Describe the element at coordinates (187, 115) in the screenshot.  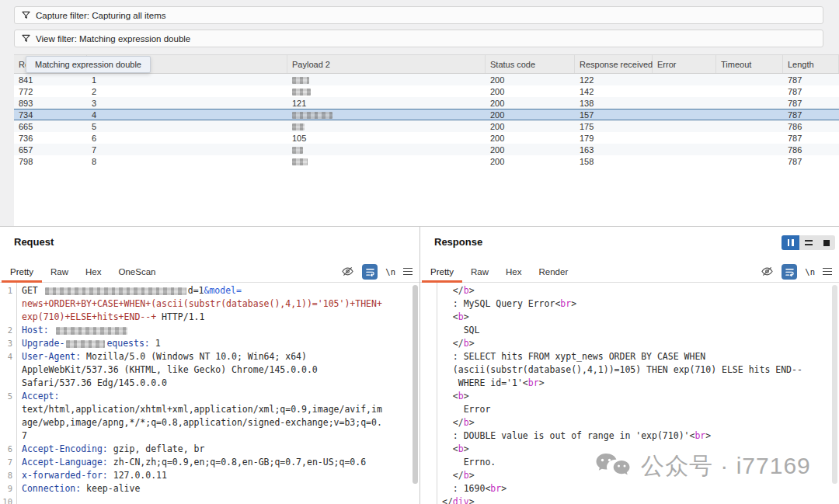
I see `cell-payload1: 4` at that location.